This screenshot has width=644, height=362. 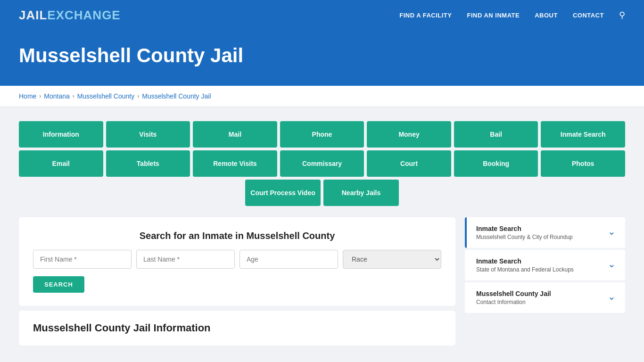 I want to click on sidebar: Inmate Search Musselshell County & City …, so click(x=545, y=281).